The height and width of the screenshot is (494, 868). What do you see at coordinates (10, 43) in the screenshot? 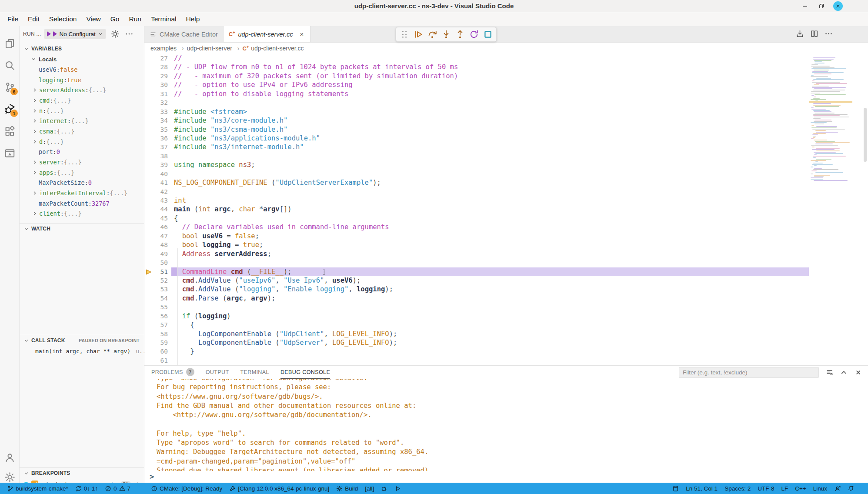
I see `activity-explorer` at bounding box center [10, 43].